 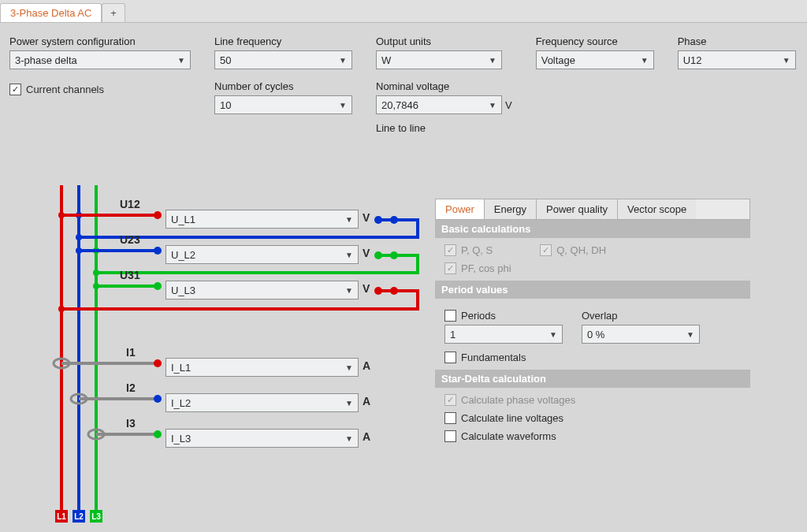 What do you see at coordinates (284, 87) in the screenshot?
I see `num-cycles-label: Number of cycles` at bounding box center [284, 87].